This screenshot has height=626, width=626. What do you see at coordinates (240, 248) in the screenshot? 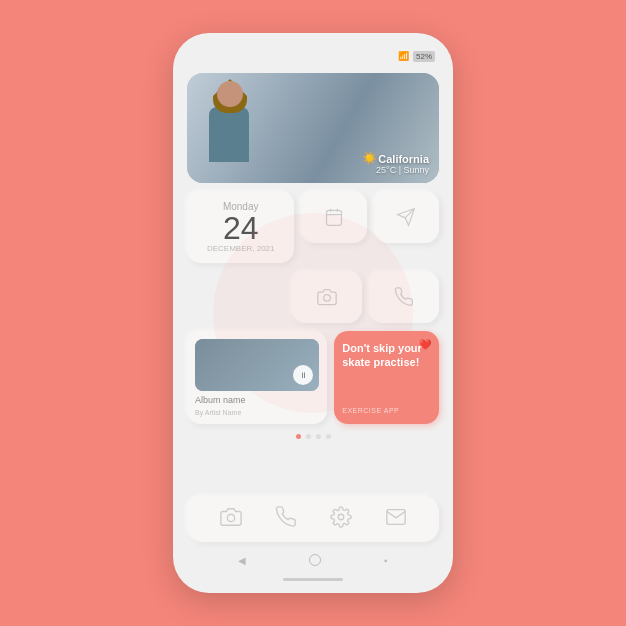
I see `calendar-month: DECEMBER, 2021` at bounding box center [240, 248].